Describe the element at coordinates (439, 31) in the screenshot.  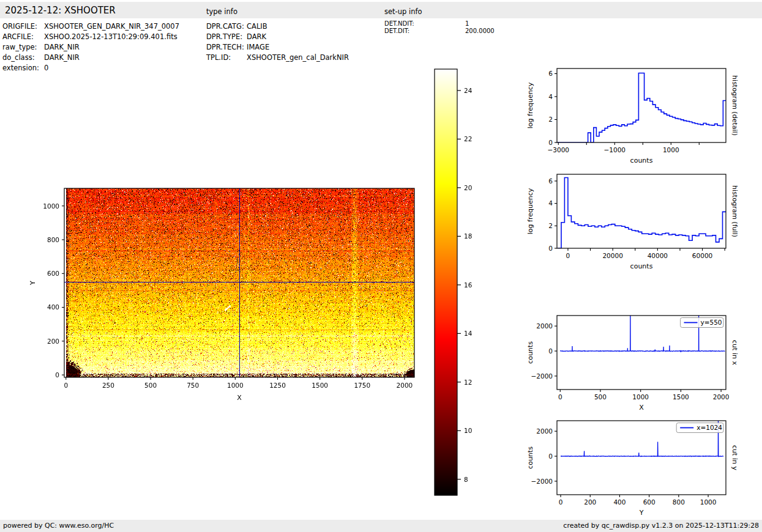
I see `meta-row: DET.DIT:200.0000` at that location.